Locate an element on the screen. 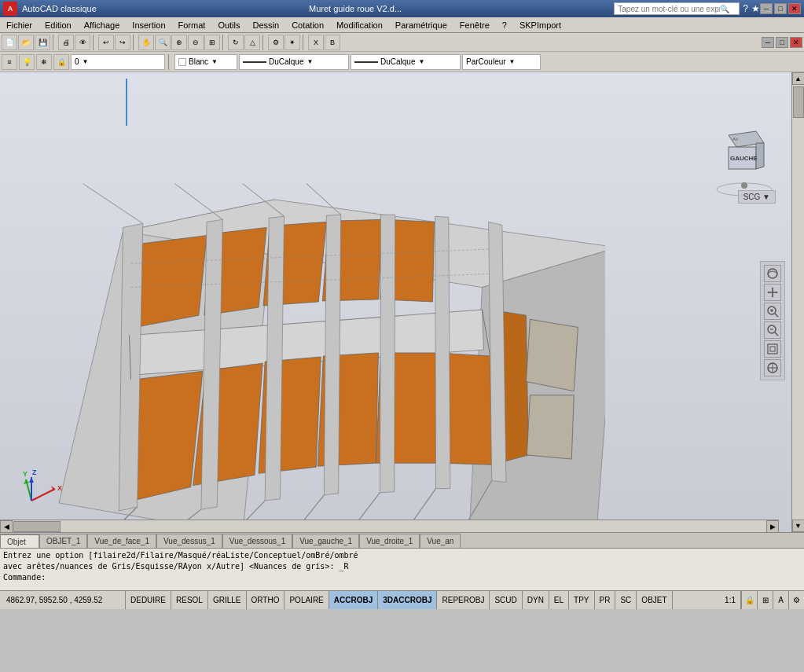 The image size is (804, 672). menu-edition: Edition is located at coordinates (58, 25).